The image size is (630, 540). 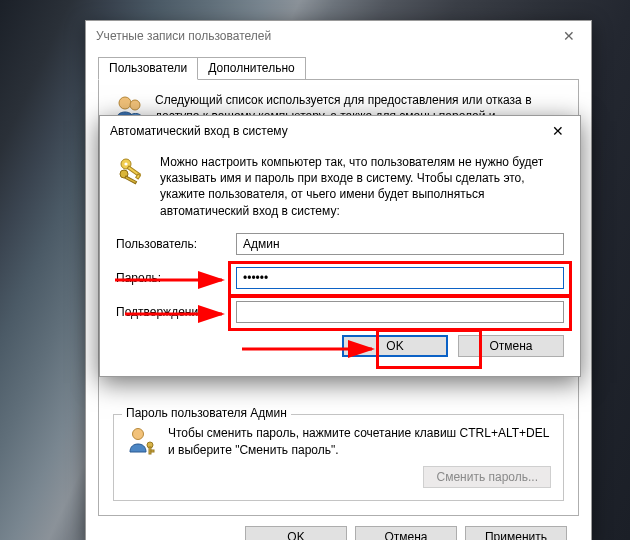 I want to click on back-dialog-buttons: OK Отмена Применить, so click(x=338, y=528).